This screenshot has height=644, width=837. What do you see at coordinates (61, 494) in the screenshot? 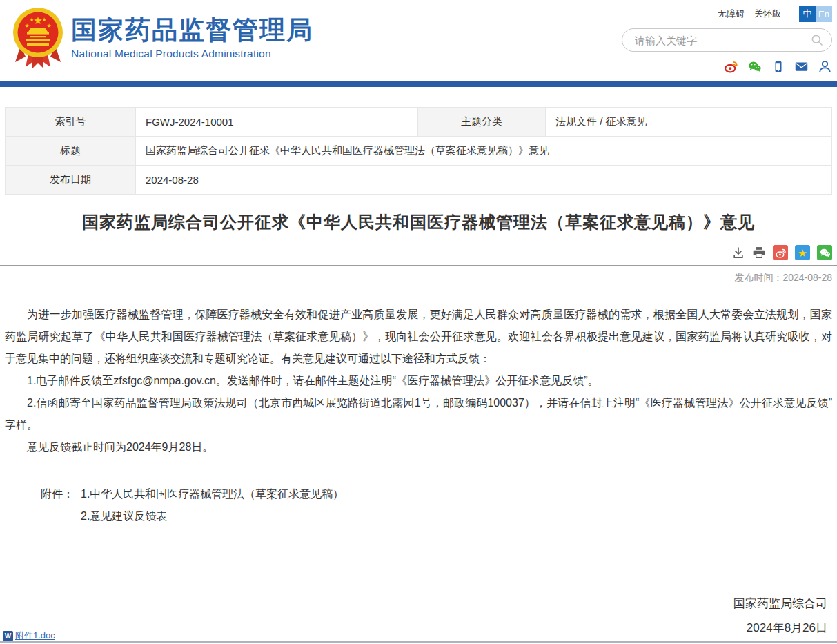
I see `attachment-label: 附件：` at bounding box center [61, 494].